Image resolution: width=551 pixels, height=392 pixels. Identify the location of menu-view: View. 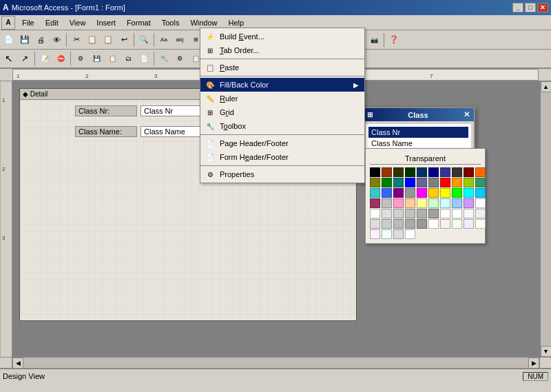
(78, 23).